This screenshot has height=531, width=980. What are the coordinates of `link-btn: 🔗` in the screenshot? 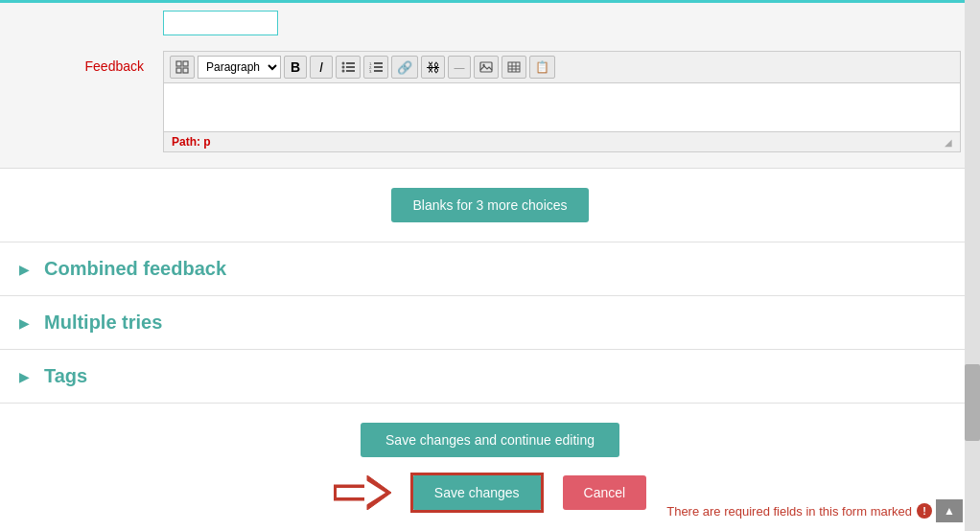 It's located at (405, 67).